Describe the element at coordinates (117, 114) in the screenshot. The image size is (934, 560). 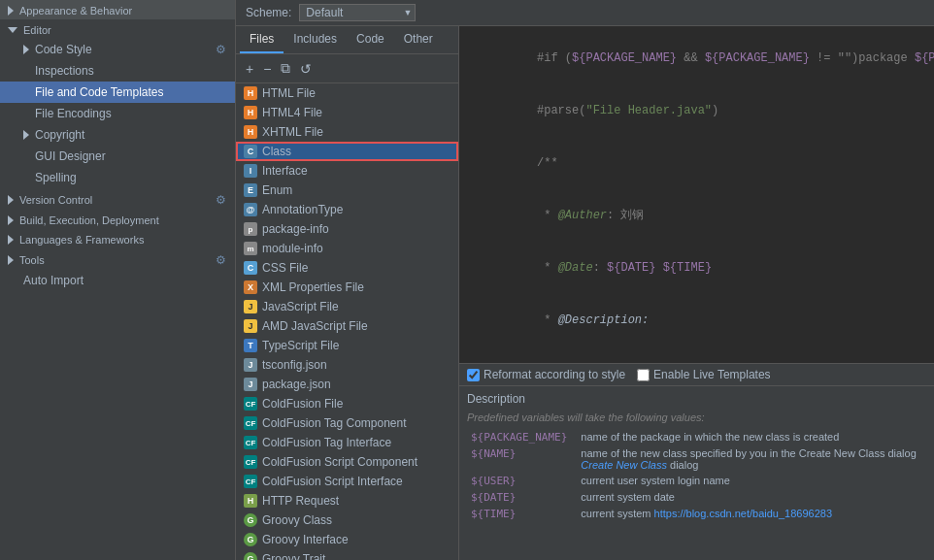
I see `sidebar-item-file-encodings: File Encodings` at that location.